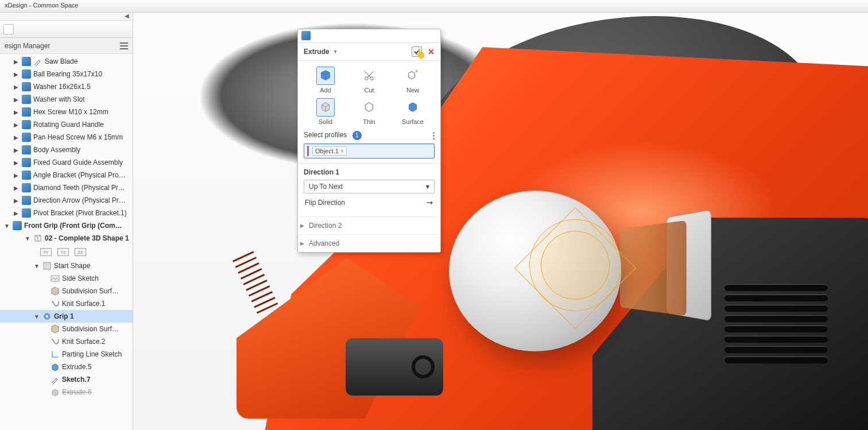 Image resolution: width=868 pixels, height=430 pixels. I want to click on panel-header: Extrude ▼ ✕, so click(369, 52).